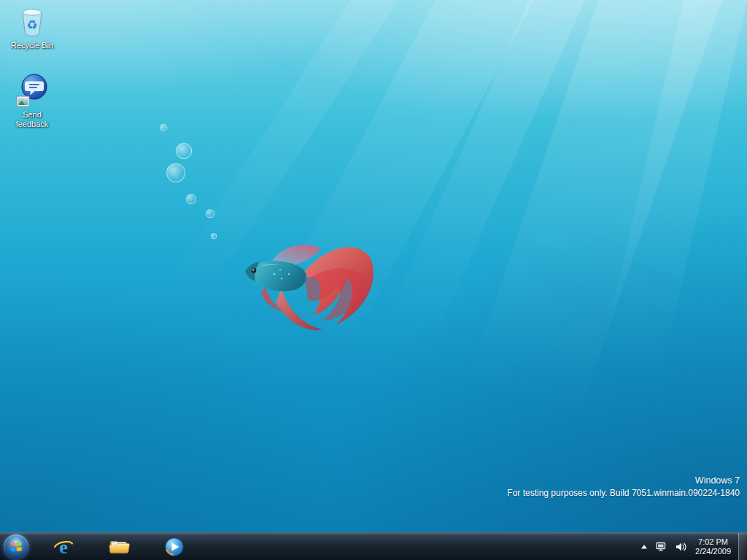 The image size is (747, 560). Describe the element at coordinates (16, 547) in the screenshot. I see `start-button` at that location.